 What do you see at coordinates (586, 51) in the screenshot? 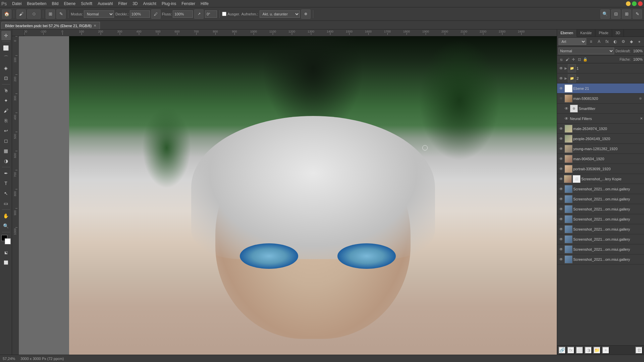
I see `blend-mode-select: Normal` at bounding box center [586, 51].